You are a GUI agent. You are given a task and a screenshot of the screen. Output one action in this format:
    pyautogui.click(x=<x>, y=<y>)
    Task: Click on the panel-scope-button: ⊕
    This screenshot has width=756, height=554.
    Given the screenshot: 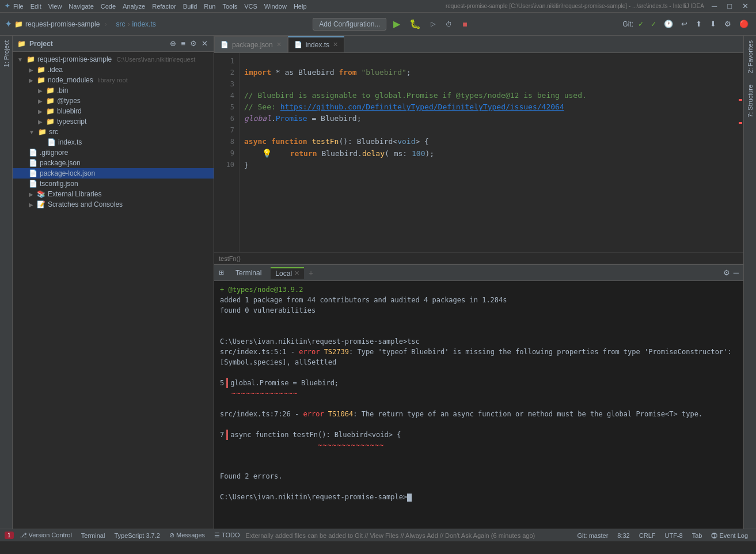 What is the action you would take?
    pyautogui.click(x=173, y=44)
    